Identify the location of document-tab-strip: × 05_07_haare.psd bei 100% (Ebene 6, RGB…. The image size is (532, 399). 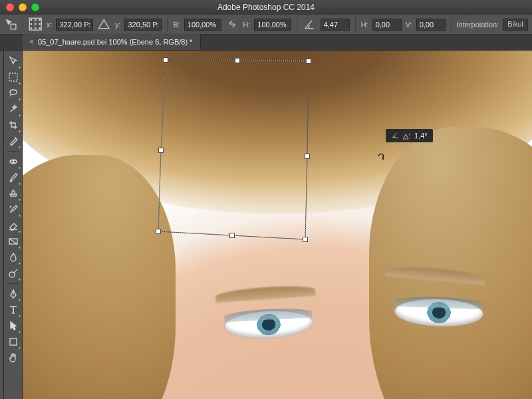
(266, 43).